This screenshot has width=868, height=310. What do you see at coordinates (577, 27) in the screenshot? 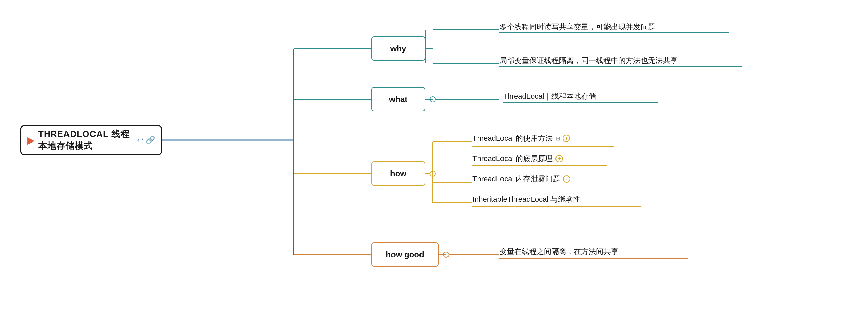
I see `why-leaf-1: 多个线程同时读写共享变量，可能出现并发问题` at bounding box center [577, 27].